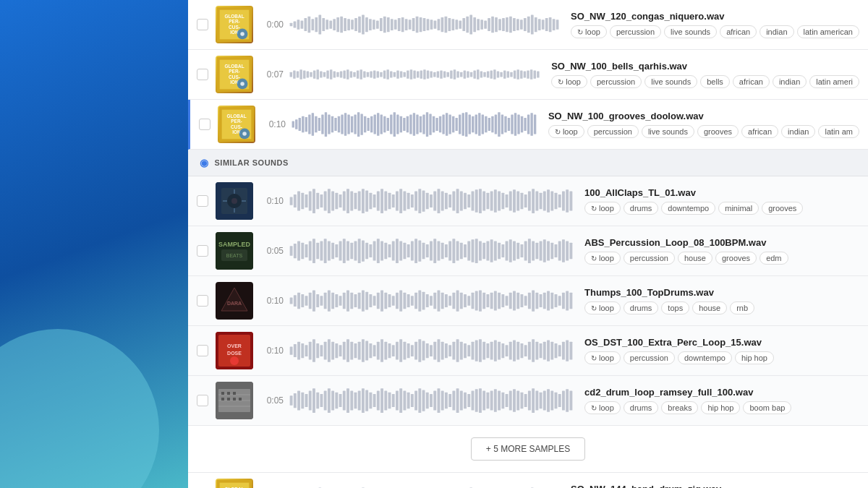 Image resolution: width=868 pixels, height=488 pixels. Describe the element at coordinates (234, 353) in the screenshot. I see `svg-text: DOSE` at that location.